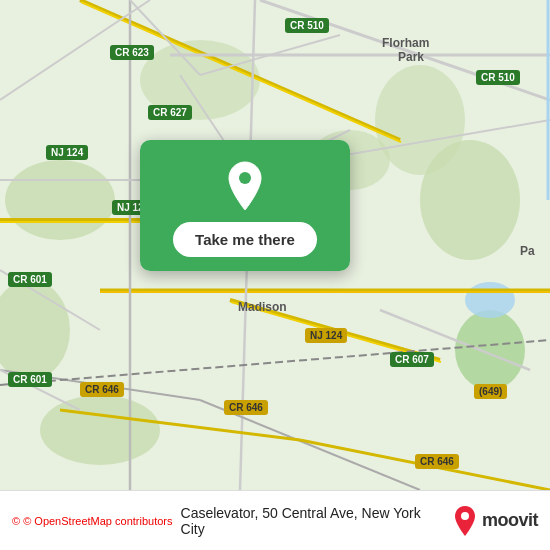  What do you see at coordinates (495, 521) in the screenshot?
I see `moovit-logo: moovit` at bounding box center [495, 521].